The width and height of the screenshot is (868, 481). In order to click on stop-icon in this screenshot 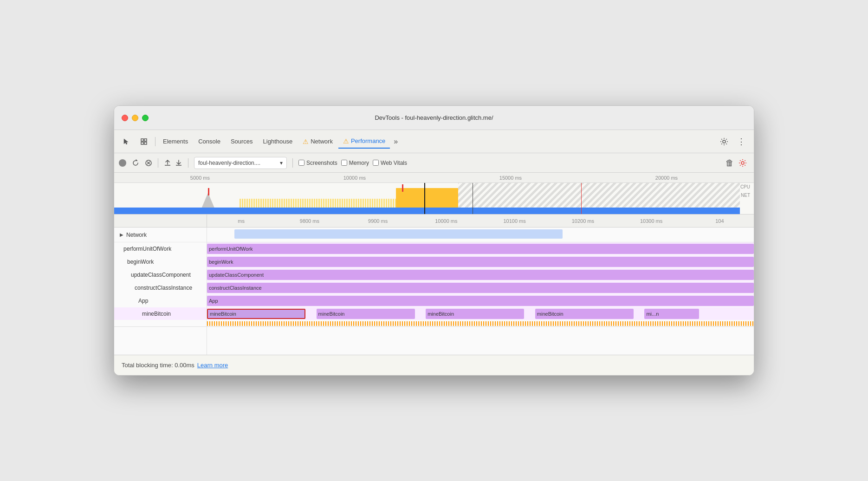, I will do `click(149, 163)`.